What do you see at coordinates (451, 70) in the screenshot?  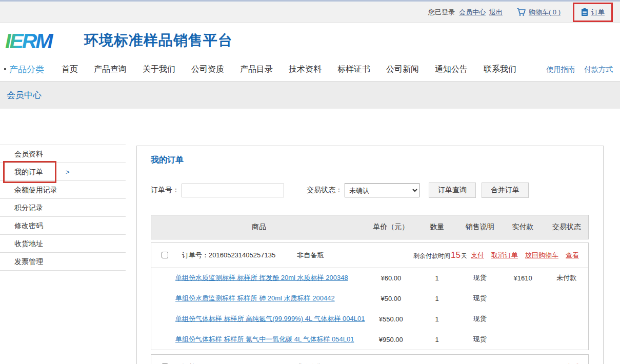 I see `nav-item: 通知公告` at bounding box center [451, 70].